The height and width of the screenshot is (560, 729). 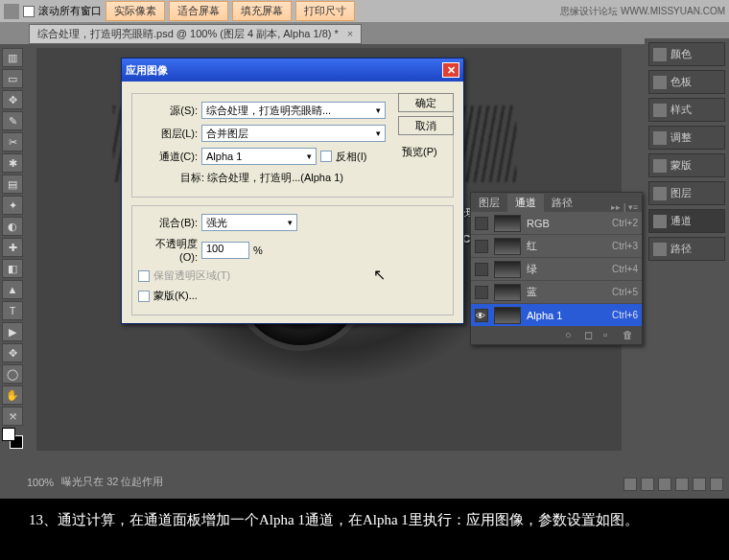 What do you see at coordinates (12, 247) in the screenshot?
I see `tool-9: ✚` at bounding box center [12, 247].